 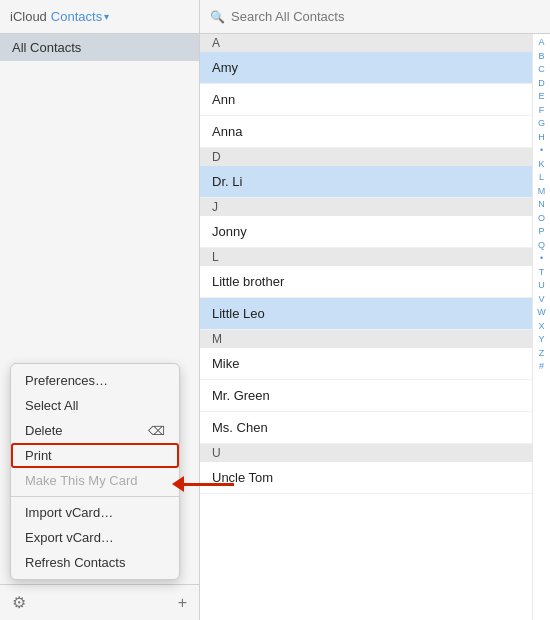 I want to click on index-letter-v: V, so click(x=541, y=300).